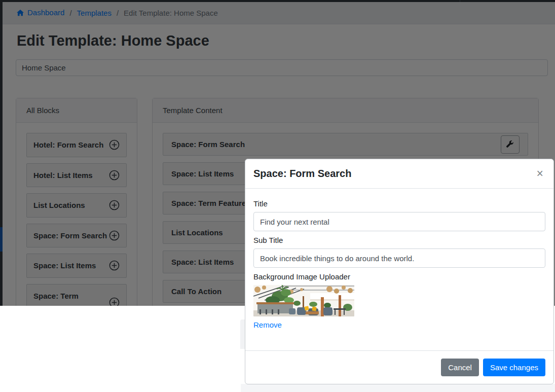 This screenshot has height=392, width=555. What do you see at coordinates (399, 277) in the screenshot?
I see `background-image-uploader-label: Background Image Uploader` at bounding box center [399, 277].